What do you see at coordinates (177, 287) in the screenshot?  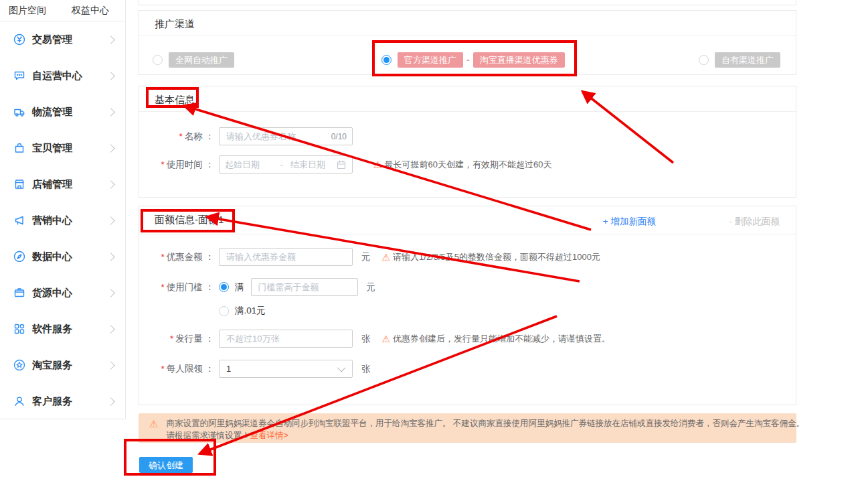 I see `threshold-label: *使用门槛 ：` at bounding box center [177, 287].